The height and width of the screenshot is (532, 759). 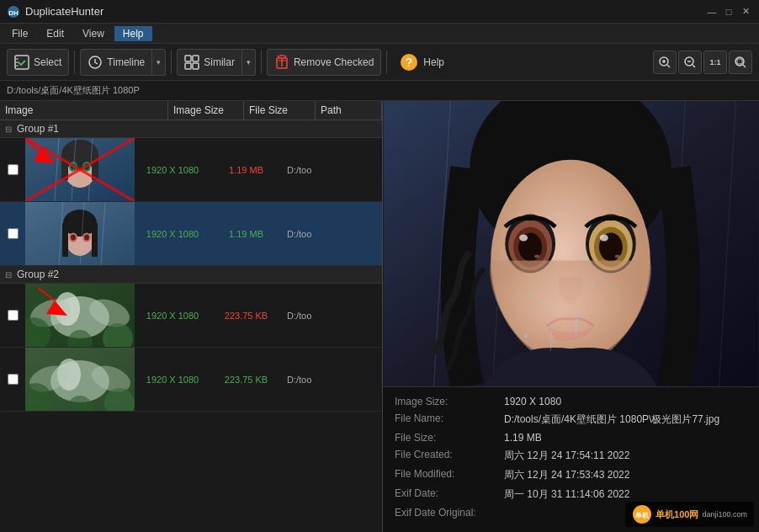 What do you see at coordinates (191, 130) in the screenshot?
I see `group-1-header: ⊟ Group #1` at bounding box center [191, 130].